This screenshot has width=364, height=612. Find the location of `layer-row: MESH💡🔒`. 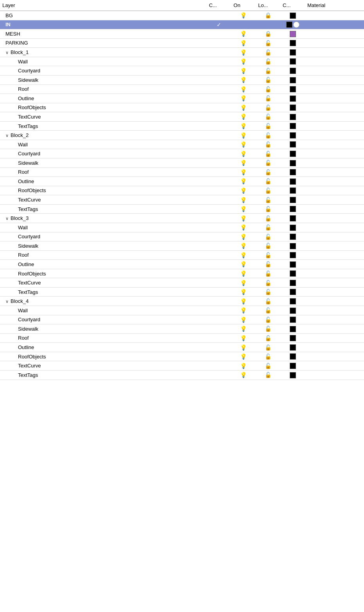

layer-row: MESH💡🔒 is located at coordinates (182, 34).